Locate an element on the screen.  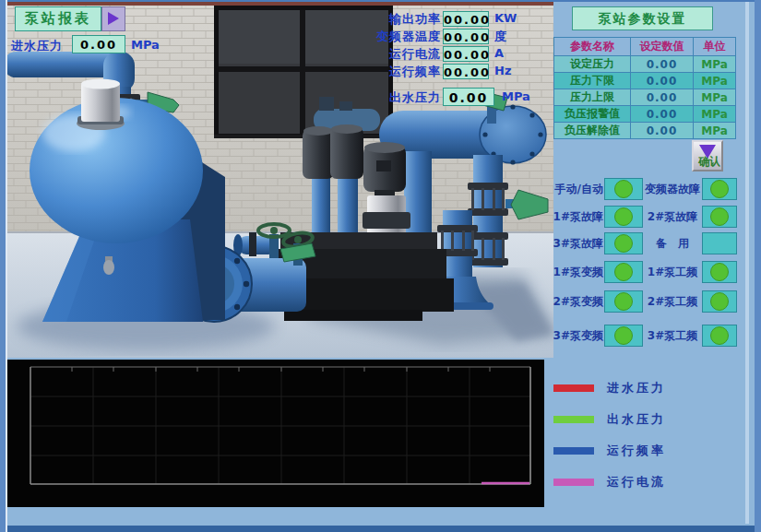
legend-label: 运行电流 is located at coordinates (636, 482).